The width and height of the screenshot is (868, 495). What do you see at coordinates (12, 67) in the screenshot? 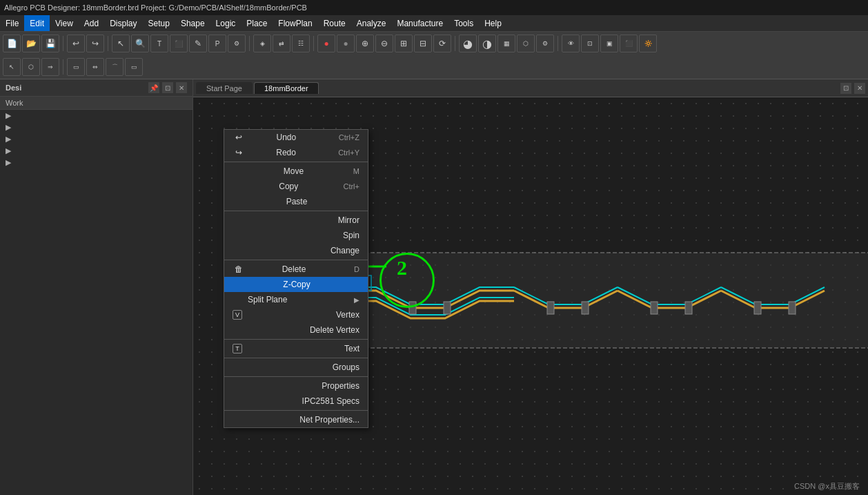
I see `tb2-b1: ↖` at bounding box center [12, 67].